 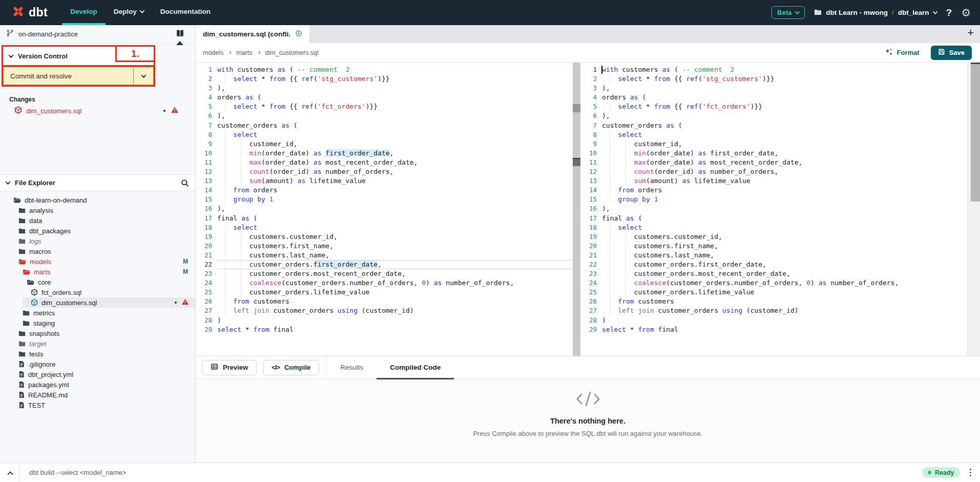 What do you see at coordinates (213, 53) in the screenshot?
I see `breadcrumb-models: models` at bounding box center [213, 53].